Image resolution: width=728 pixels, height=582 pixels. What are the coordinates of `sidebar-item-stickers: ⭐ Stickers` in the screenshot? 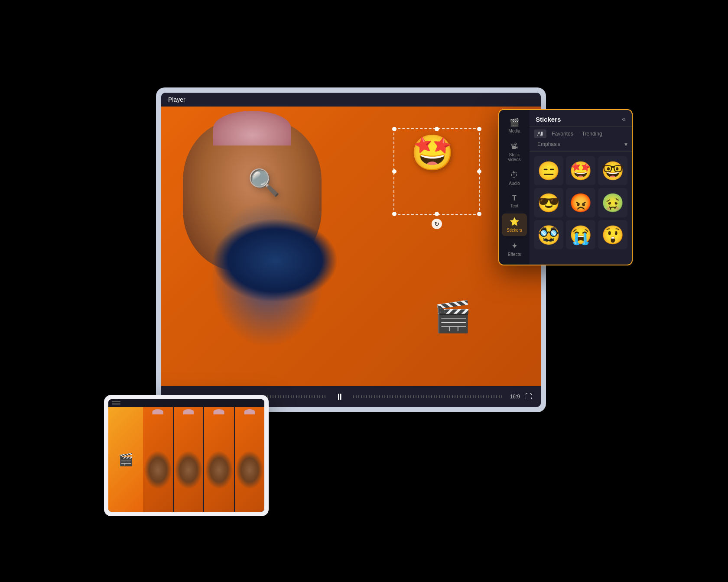 It's located at (514, 225).